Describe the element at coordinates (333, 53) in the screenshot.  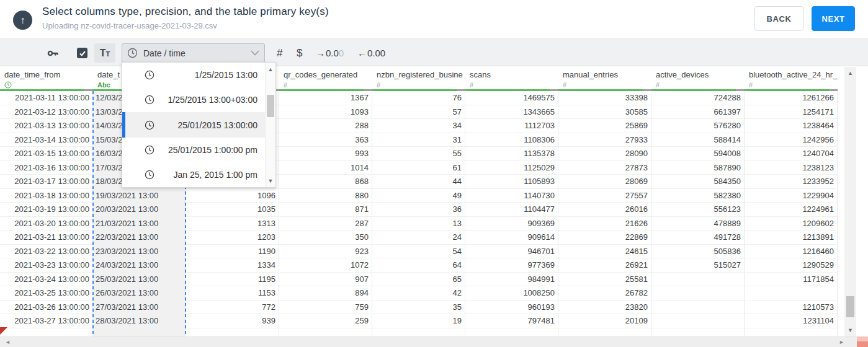
I see `increase-decimal-value: 0.0` at that location.